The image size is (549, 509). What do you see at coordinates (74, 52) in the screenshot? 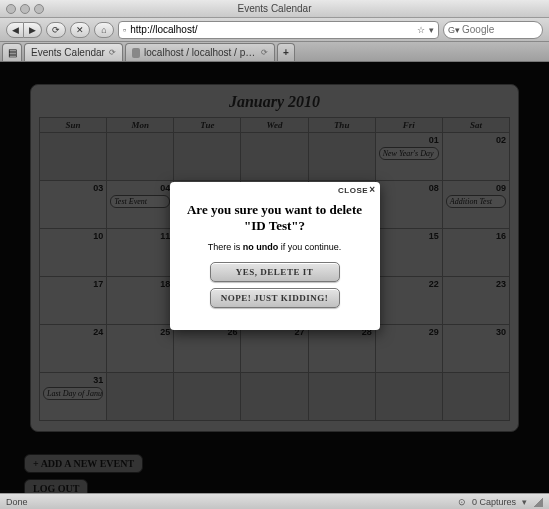
I see `tab-events-calendar: Events Calendar ⟳` at bounding box center [74, 52].